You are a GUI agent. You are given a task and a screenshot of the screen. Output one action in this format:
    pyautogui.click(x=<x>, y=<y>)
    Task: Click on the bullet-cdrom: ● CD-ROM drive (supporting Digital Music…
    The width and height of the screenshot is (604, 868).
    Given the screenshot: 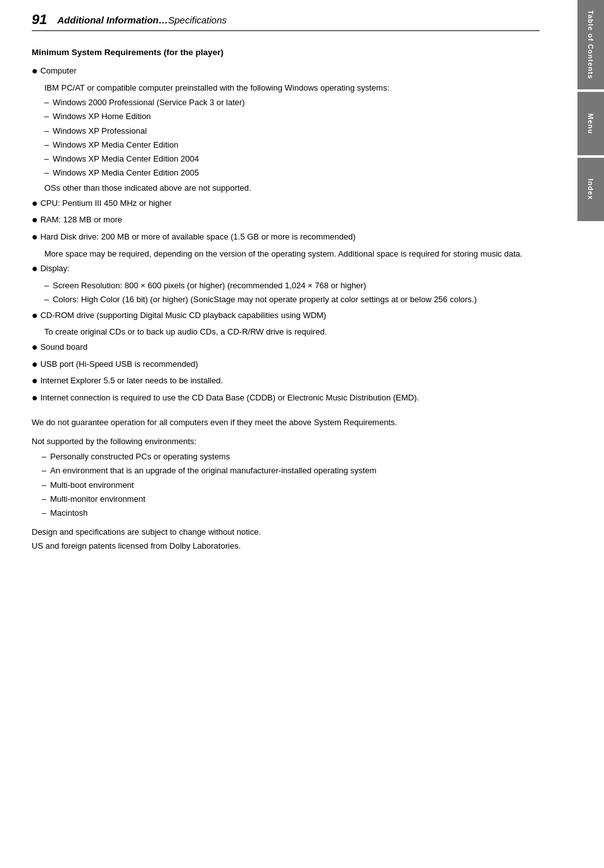 What is the action you would take?
    pyautogui.click(x=286, y=324)
    